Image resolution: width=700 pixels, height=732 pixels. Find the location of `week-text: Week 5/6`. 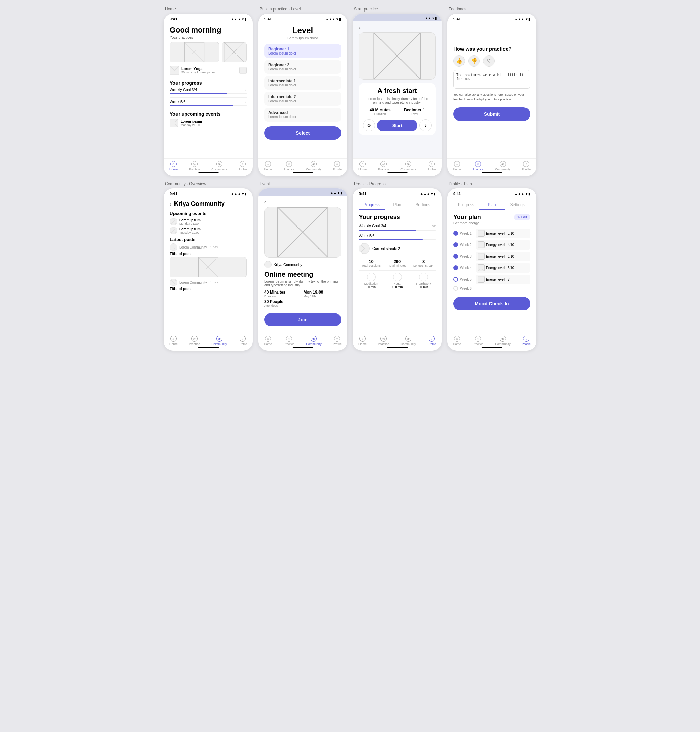

week-text: Week 5/6 is located at coordinates (366, 236).